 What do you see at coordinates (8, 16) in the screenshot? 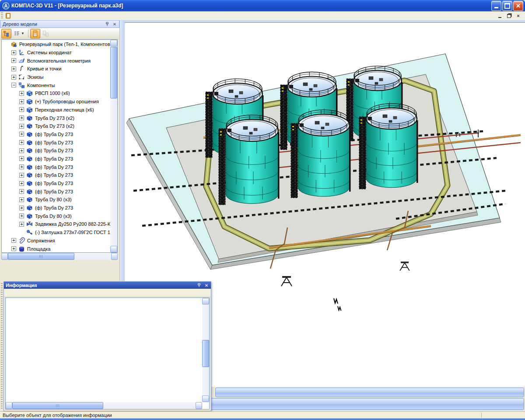
I see `document-icon` at bounding box center [8, 16].